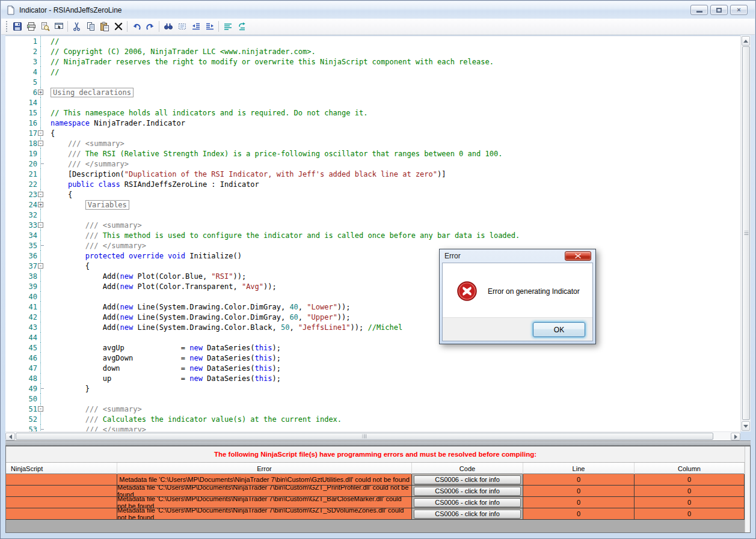 The width and height of the screenshot is (756, 539). I want to click on code-line: 43 Add(new Line(System.Drawing.Color.Bla…, so click(373, 327).